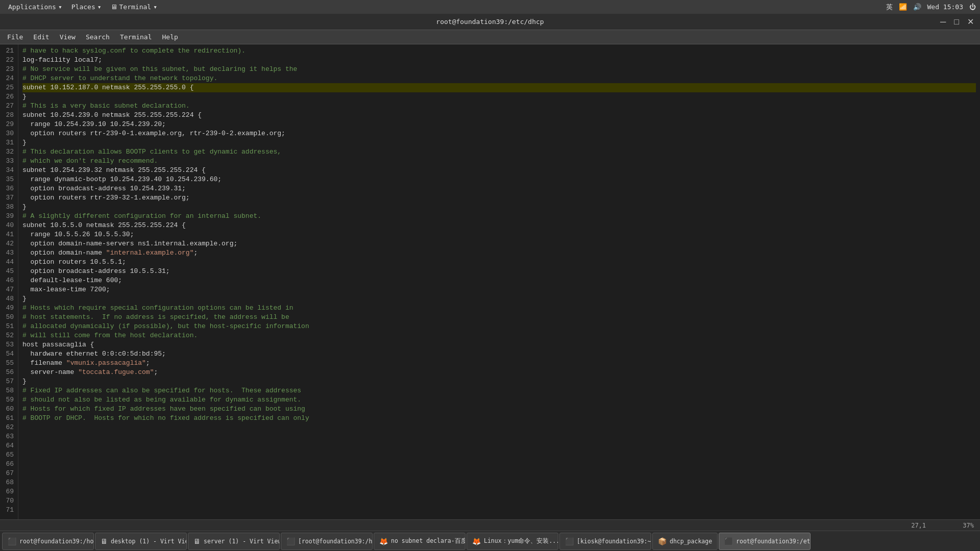  Describe the element at coordinates (499, 400) in the screenshot. I see `code-line: # should not also be listed as being ava…` at that location.